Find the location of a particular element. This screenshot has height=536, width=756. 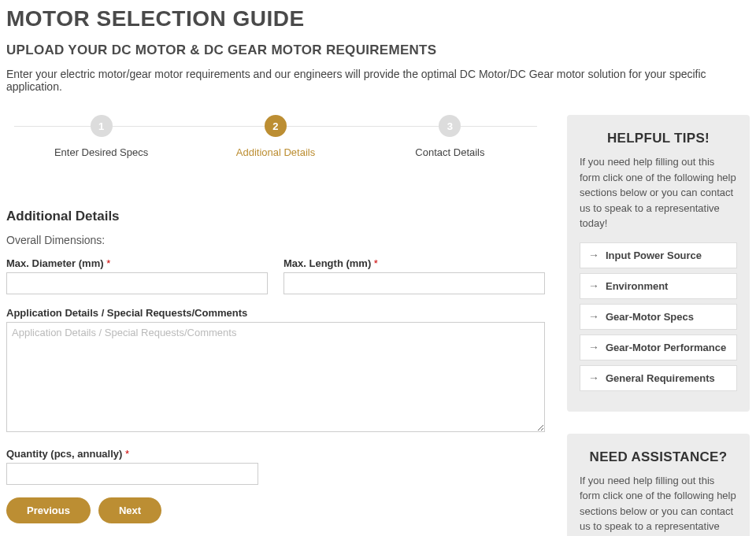

max-length-label: Max. Length (mm) * is located at coordinates (414, 263).